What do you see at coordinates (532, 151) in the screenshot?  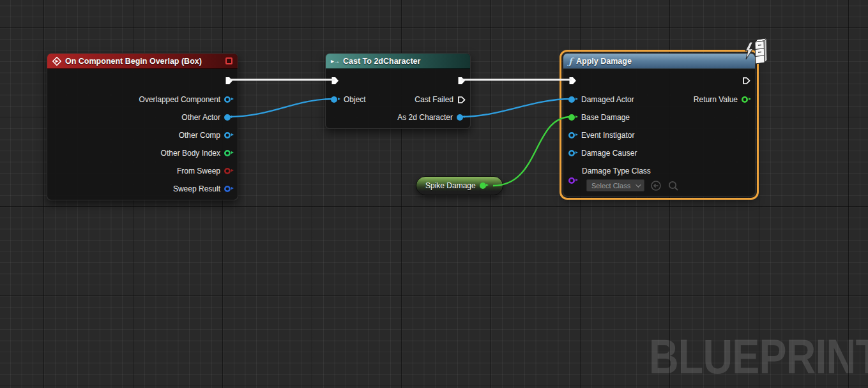 I see `wire-spike-to-base-damage` at bounding box center [532, 151].